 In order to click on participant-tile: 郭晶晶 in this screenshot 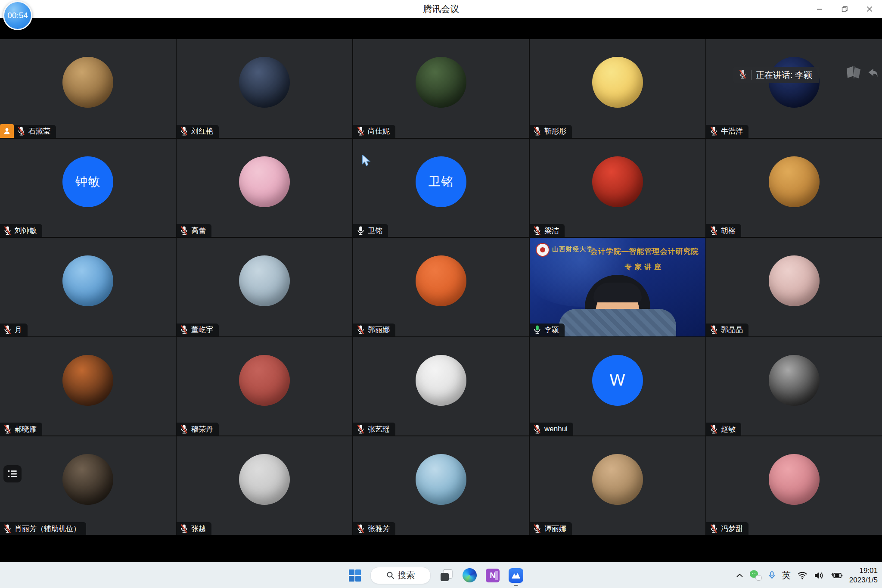, I will do `click(794, 287)`.